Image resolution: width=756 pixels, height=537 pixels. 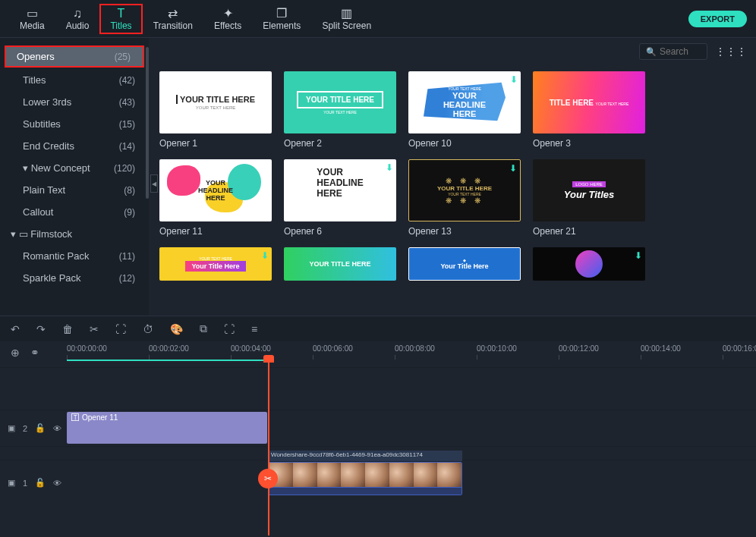 What do you see at coordinates (124, 168) in the screenshot?
I see `sidebar-item-count: (120)` at bounding box center [124, 168].